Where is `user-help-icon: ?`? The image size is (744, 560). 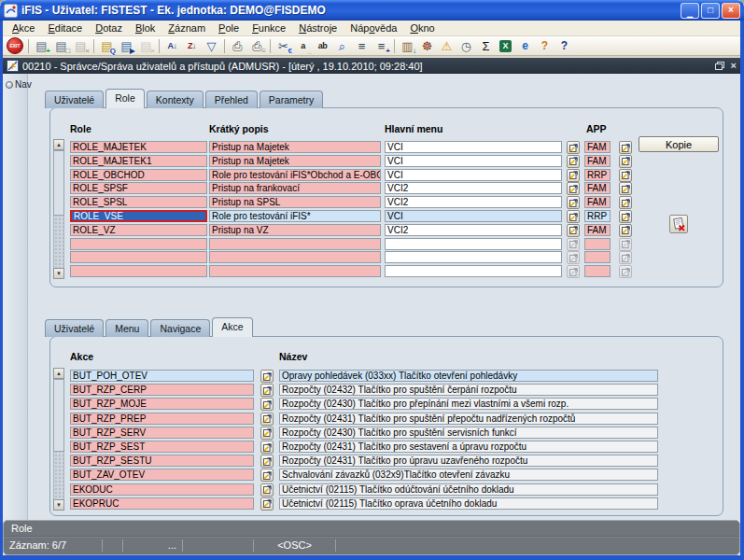
user-help-icon: ? is located at coordinates (545, 46).